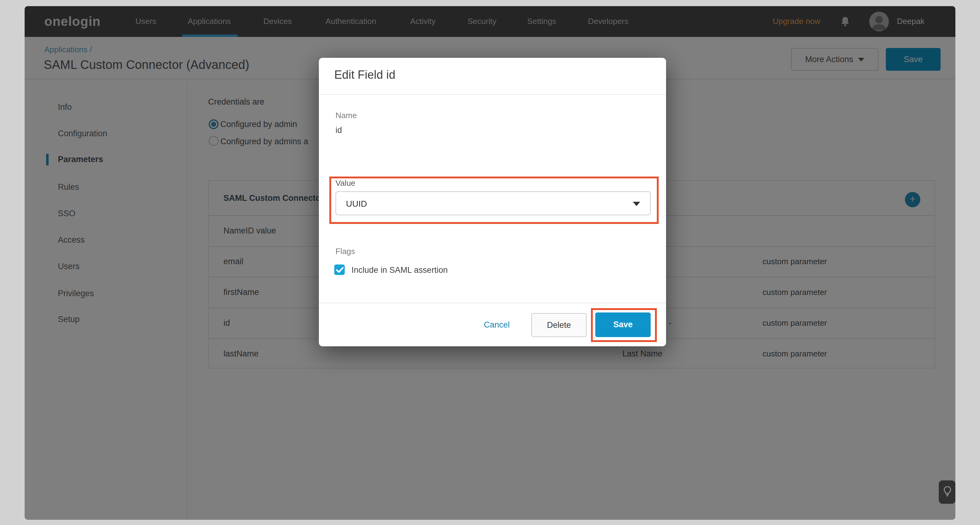 Image resolution: width=980 pixels, height=525 pixels. What do you see at coordinates (947, 492) in the screenshot?
I see `help-lightbulb-button` at bounding box center [947, 492].